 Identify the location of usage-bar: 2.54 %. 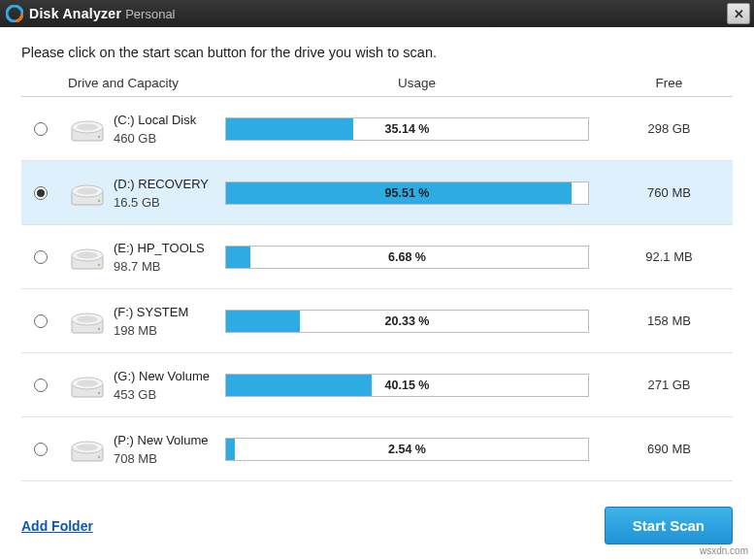
(408, 449).